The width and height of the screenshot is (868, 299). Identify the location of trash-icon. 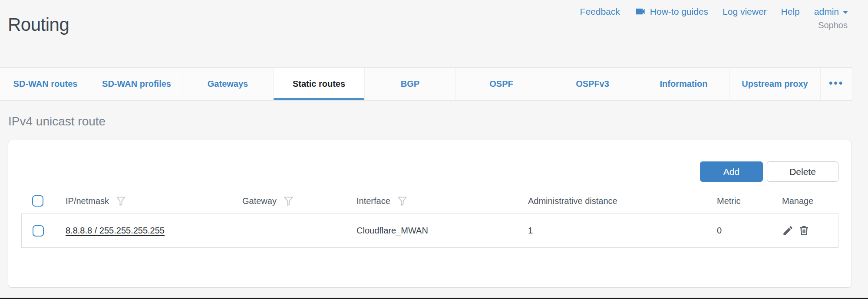
(804, 231).